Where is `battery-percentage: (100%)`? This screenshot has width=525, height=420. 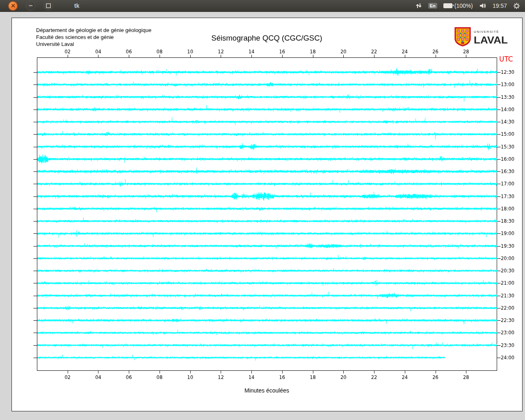 battery-percentage: (100%) is located at coordinates (463, 6).